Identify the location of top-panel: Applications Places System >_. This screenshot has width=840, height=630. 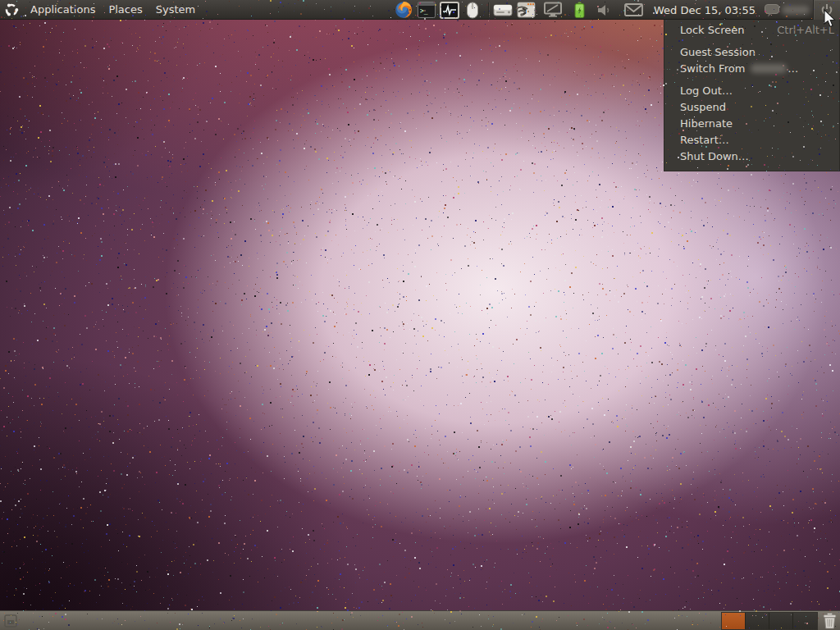
(420, 10).